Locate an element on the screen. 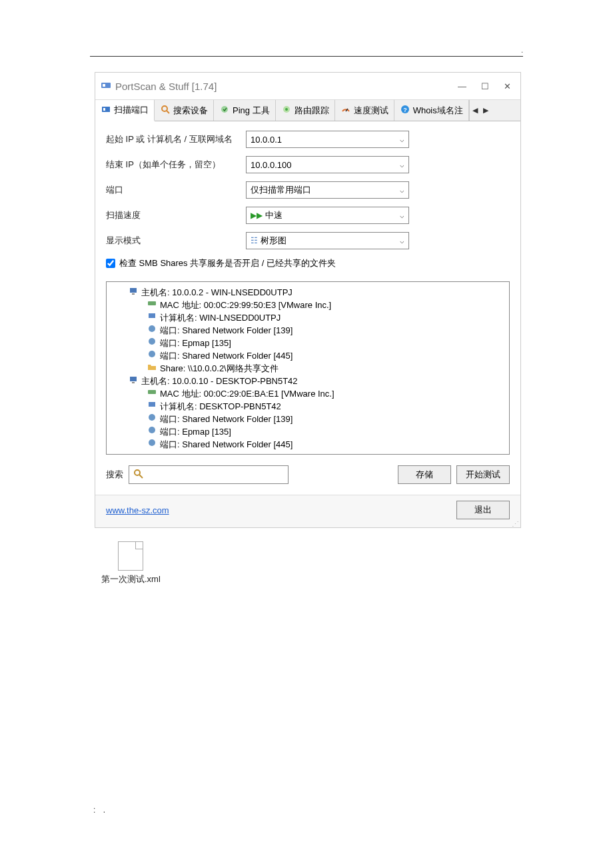 Image resolution: width=613 pixels, height=868 pixels. tree-pc-label: 计算机名: WIN-LNSEDD0UTPJ is located at coordinates (220, 318).